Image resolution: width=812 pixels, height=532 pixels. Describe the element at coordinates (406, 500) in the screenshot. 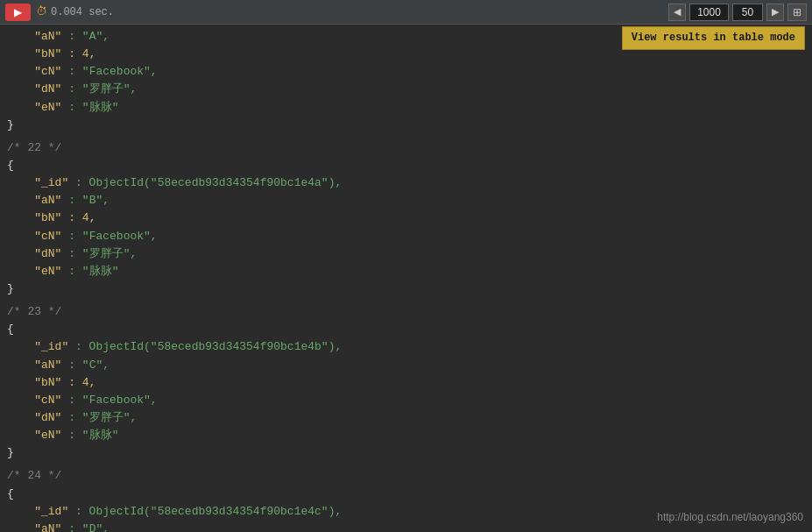

I see `json-block: /* 24 */ { "_id" : ObjectId("58ecedb93d3…` at that location.